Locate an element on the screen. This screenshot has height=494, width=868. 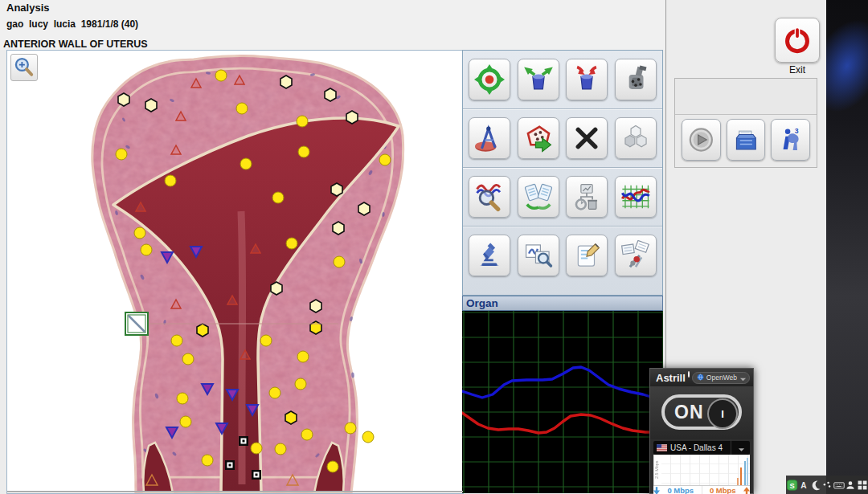
letter-a-icon: A is located at coordinates (804, 485).